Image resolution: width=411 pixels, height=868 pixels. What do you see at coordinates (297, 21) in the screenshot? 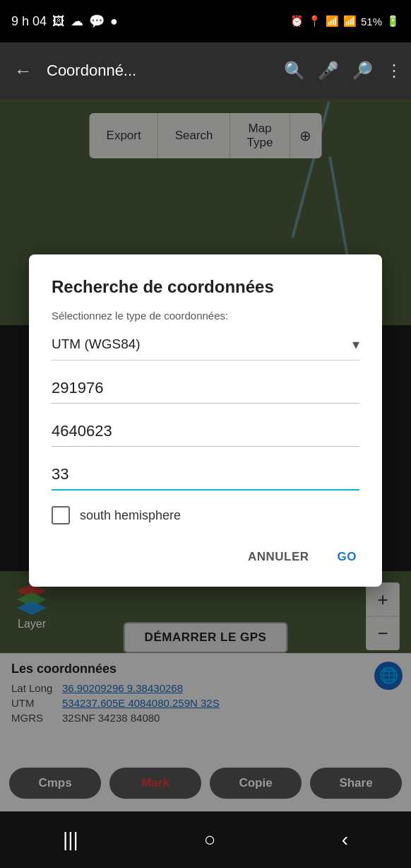
I see `alarm-icon: ⏰` at bounding box center [297, 21].